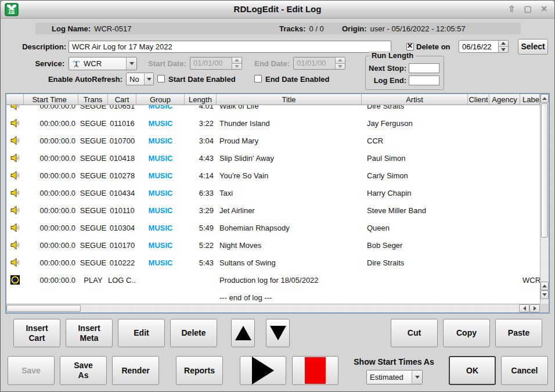 The image size is (555, 392). Describe the element at coordinates (44, 308) in the screenshot. I see `horizontal-scroll-thumb` at that location.